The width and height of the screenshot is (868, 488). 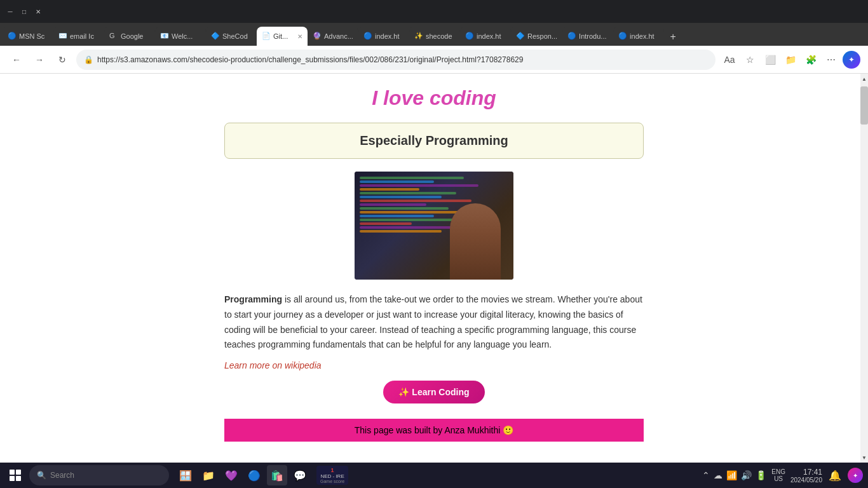 I want to click on tab-google: G Google, so click(x=130, y=36).